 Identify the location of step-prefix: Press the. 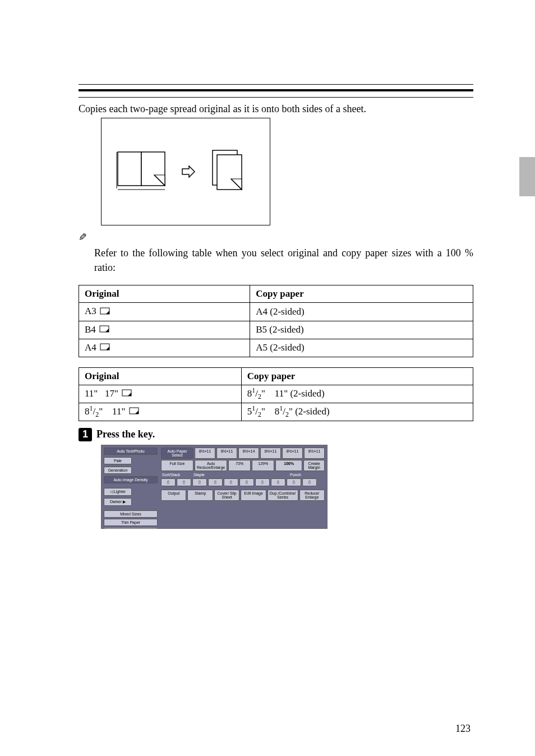
(117, 434).